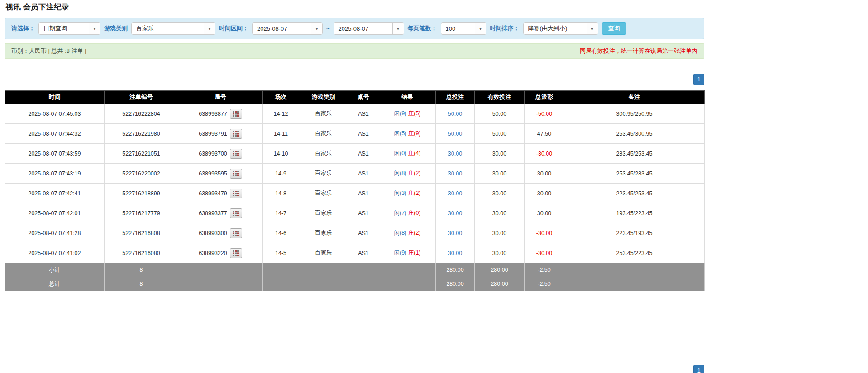 The height and width of the screenshot is (373, 868). Describe the element at coordinates (355, 284) in the screenshot. I see `total-row: 总计 8 280.00 280.00 -2.50` at that location.